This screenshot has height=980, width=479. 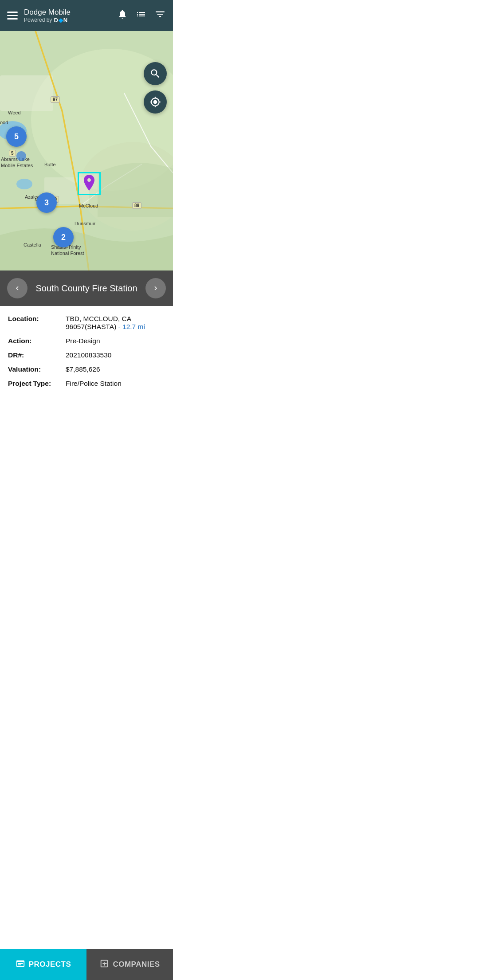 What do you see at coordinates (86, 288) in the screenshot?
I see `info-bar: South County Fire Station` at bounding box center [86, 288].